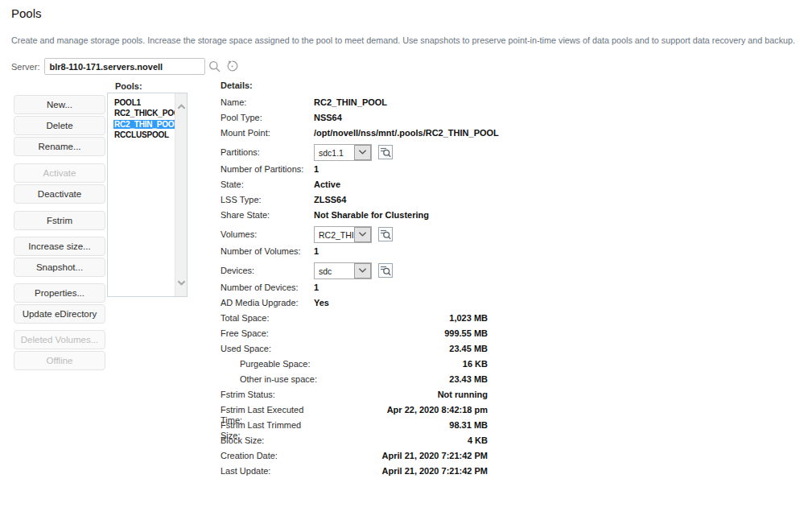  What do you see at coordinates (144, 101) in the screenshot?
I see `pool-list-item-pool1: POOL1` at bounding box center [144, 101].